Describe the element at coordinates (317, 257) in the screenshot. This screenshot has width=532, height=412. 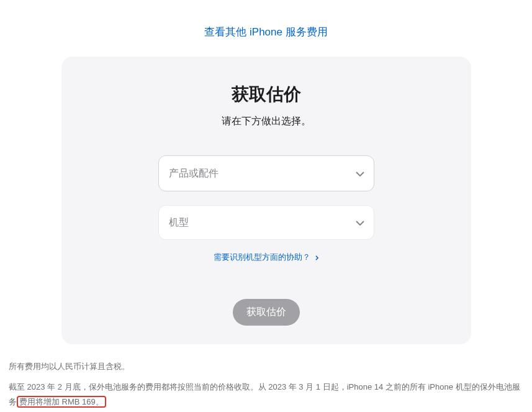
I see `chevron-right-icon` at that location.